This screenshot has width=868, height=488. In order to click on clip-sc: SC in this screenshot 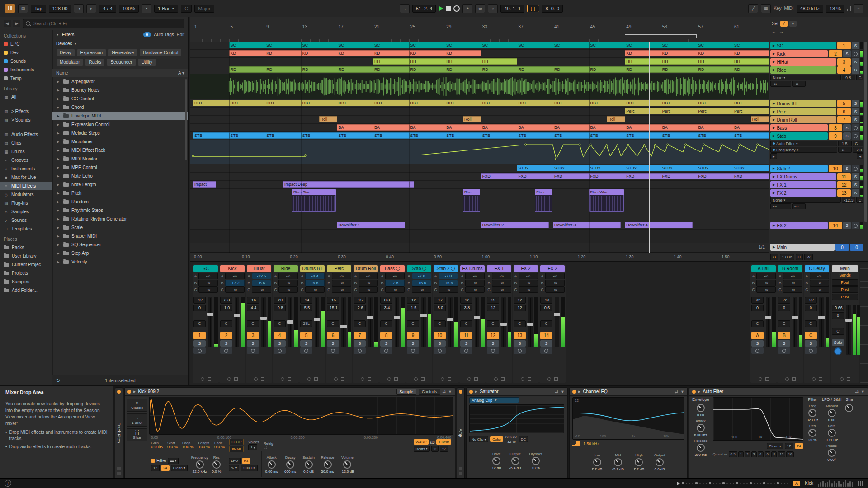, I will do `click(608, 45)`.